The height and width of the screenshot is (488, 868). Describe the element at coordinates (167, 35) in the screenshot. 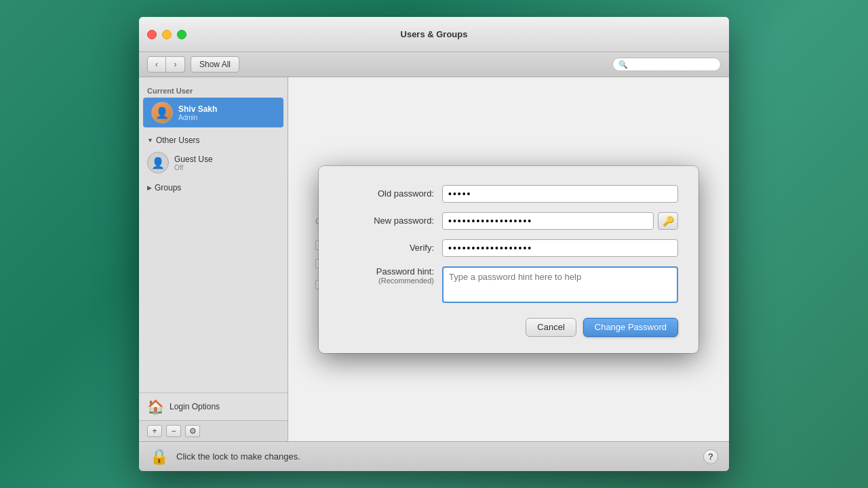

I see `minimize-button` at that location.